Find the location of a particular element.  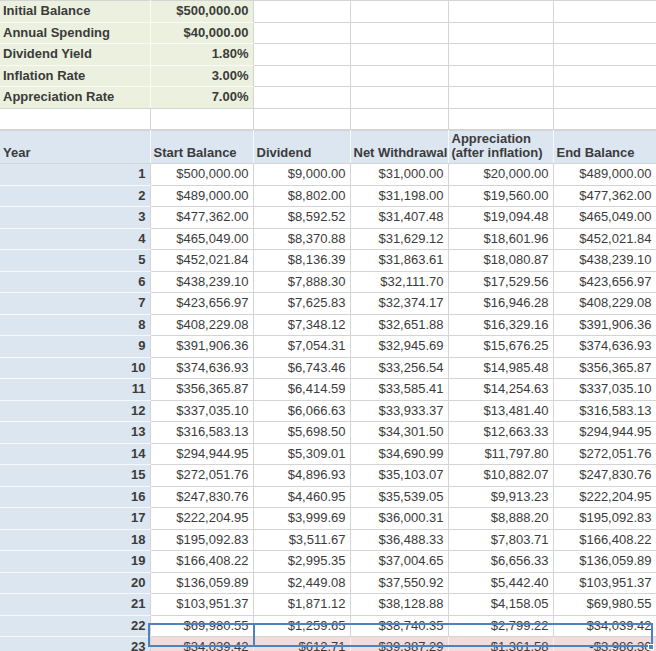

end-balance-cell: $374,636.93 is located at coordinates (604, 347).